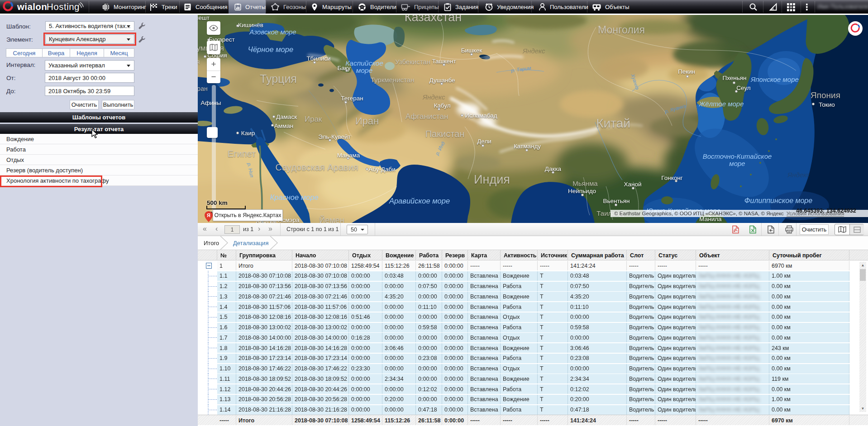  I want to click on svg-text: Абу-Даби, so click(382, 169).